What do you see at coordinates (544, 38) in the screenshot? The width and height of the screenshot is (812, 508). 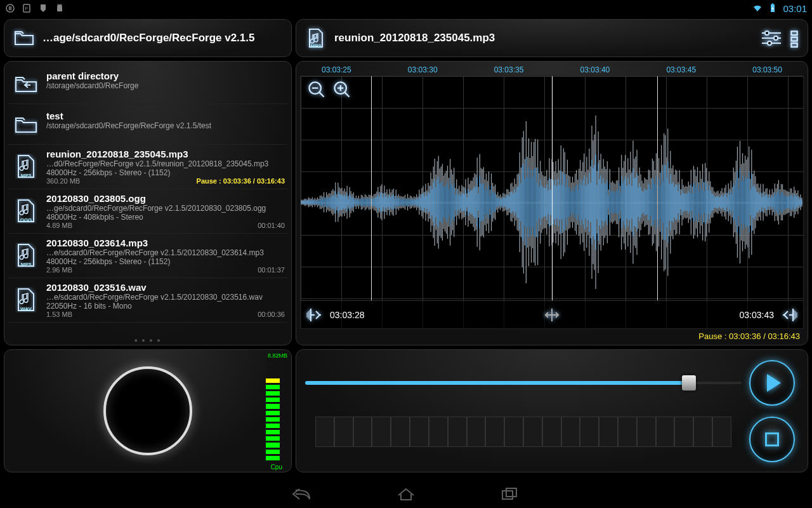 I see `current-file: reunion_20120818_235045.mp3` at bounding box center [544, 38].